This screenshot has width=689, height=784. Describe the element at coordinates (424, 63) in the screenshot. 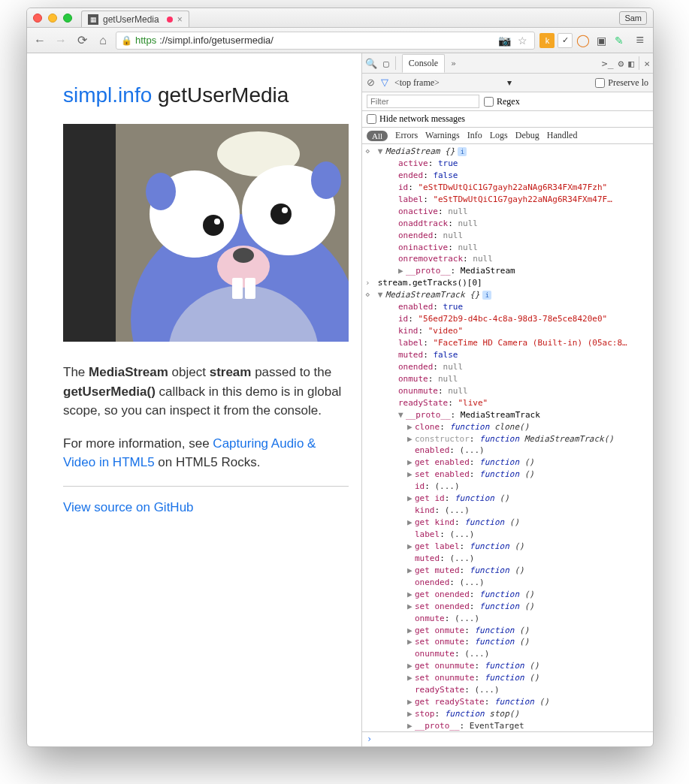

I see `console-tab: Console` at that location.